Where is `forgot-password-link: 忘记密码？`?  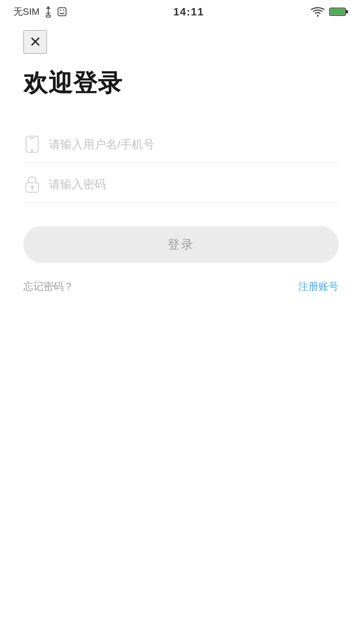 forgot-password-link: 忘记密码？ is located at coordinates (49, 286).